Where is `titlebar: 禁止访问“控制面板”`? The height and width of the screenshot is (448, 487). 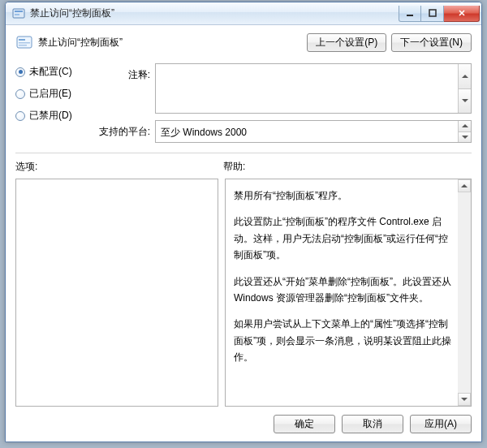 titlebar: 禁止访问“控制面板” is located at coordinates (244, 14).